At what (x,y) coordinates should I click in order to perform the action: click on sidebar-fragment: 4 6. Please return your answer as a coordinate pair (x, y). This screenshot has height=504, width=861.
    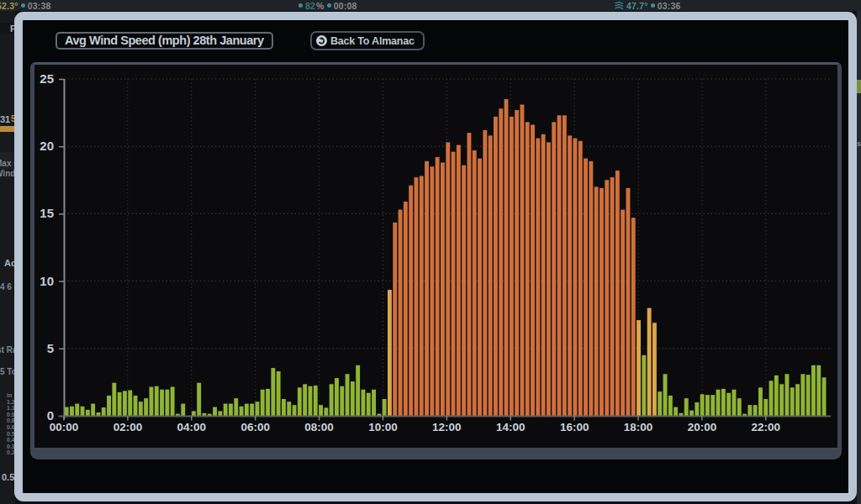
    Looking at the image, I should click on (6, 287).